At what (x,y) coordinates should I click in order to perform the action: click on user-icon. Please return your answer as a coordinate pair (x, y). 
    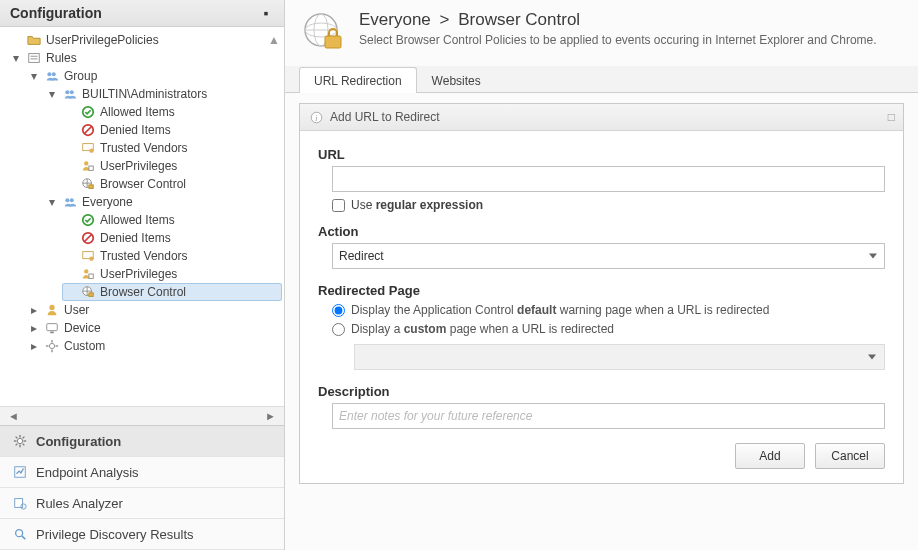
    Looking at the image, I should click on (52, 310).